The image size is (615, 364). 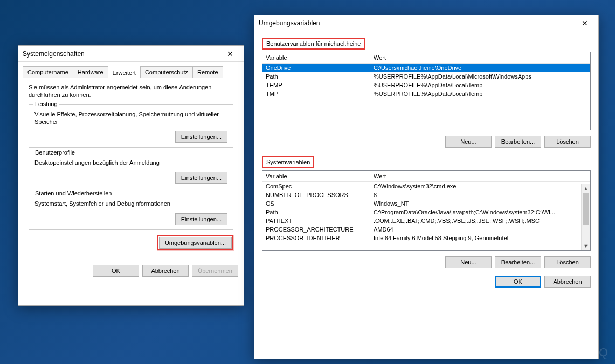 I want to click on tab-strip: Computername Hardware Erweitert Computer…, so click(x=131, y=72).